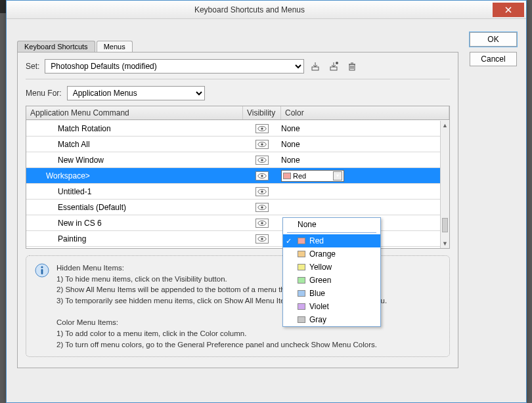 The height and width of the screenshot is (403, 532). What do you see at coordinates (233, 176) in the screenshot?
I see `table-row: Workspace>Red▾` at bounding box center [233, 176].